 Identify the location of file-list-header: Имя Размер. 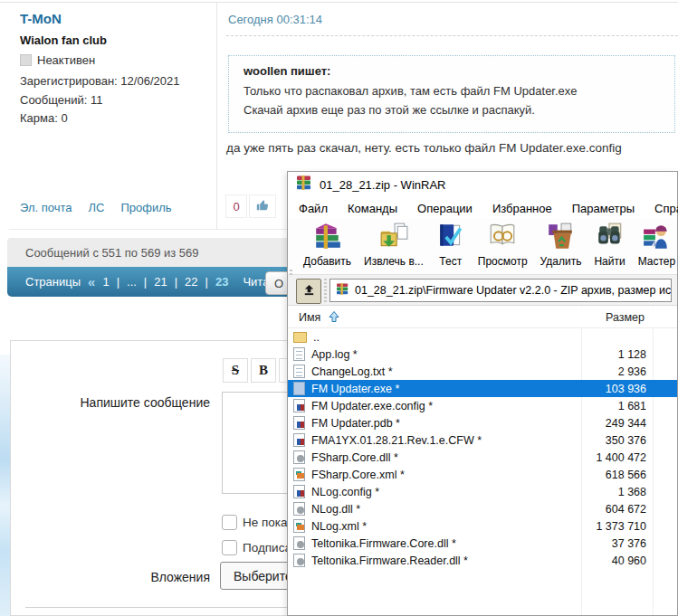
(482, 318).